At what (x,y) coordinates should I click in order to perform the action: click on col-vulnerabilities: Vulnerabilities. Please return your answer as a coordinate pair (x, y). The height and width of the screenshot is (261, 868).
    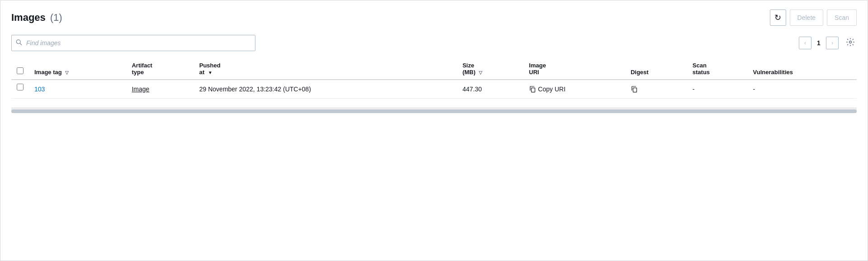
    Looking at the image, I should click on (802, 69).